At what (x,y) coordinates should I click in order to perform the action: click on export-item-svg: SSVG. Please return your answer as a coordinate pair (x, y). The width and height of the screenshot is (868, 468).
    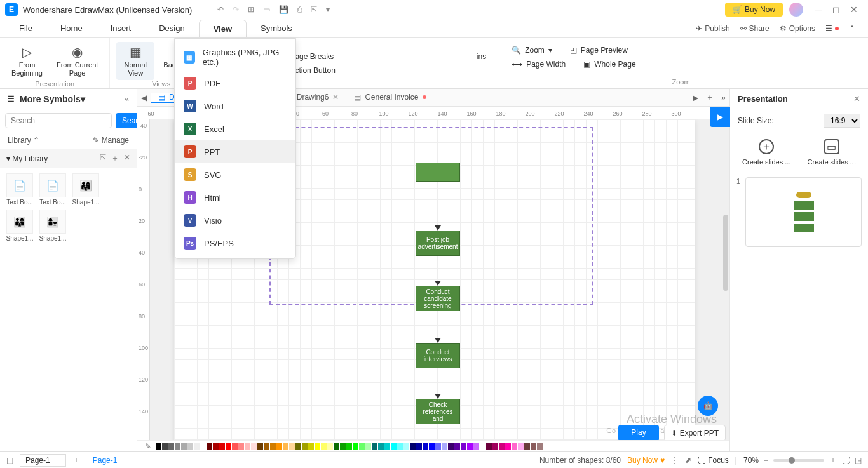
    Looking at the image, I should click on (235, 175).